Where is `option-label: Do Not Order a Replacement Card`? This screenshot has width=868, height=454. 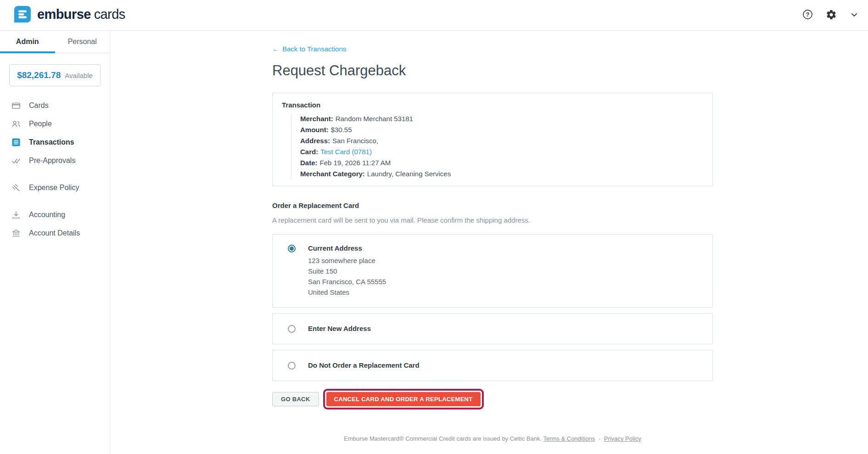
option-label: Do Not Order a Replacement Card is located at coordinates (364, 365).